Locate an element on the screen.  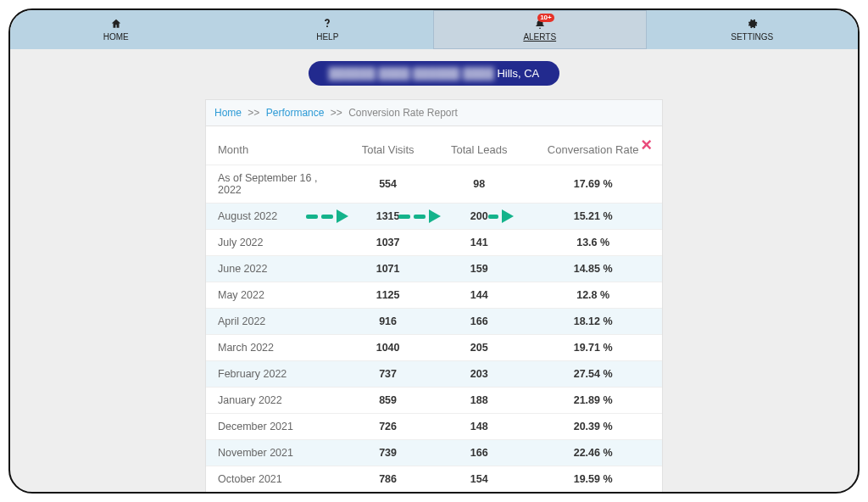
cell-rate: 22.46 % is located at coordinates (593, 453).